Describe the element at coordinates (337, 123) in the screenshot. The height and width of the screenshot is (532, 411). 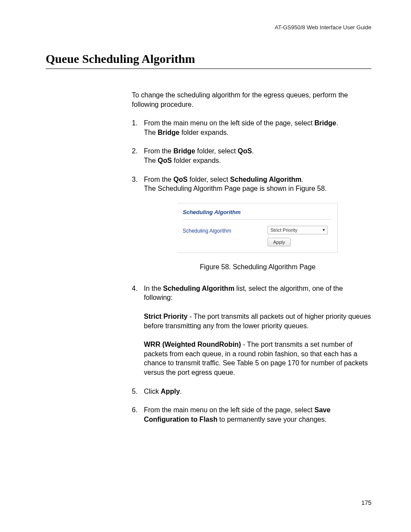
I see `step-1-text-c: .` at that location.